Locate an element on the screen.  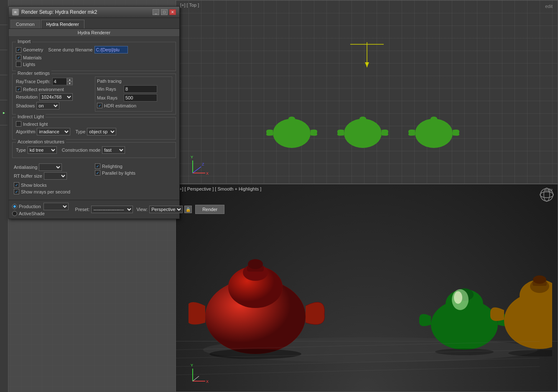
raytrace-row: RayTrace Depth: ▲ ▼ is located at coordinates (54, 81).